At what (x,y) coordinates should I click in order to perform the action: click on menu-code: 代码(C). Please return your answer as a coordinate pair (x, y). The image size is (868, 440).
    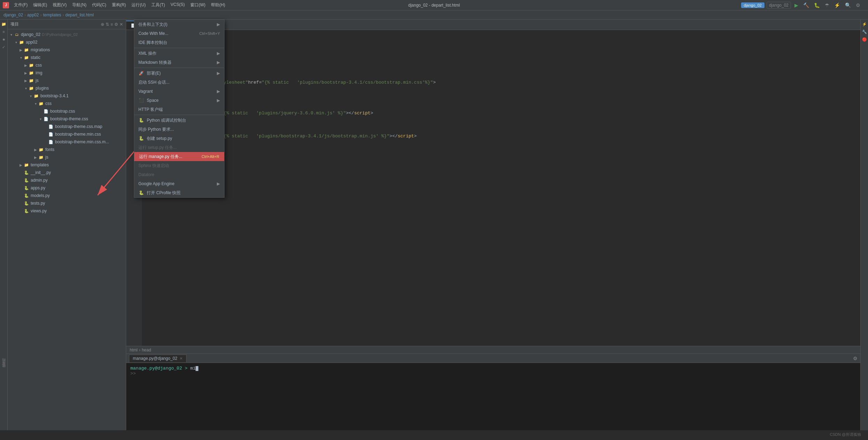
    Looking at the image, I should click on (99, 5).